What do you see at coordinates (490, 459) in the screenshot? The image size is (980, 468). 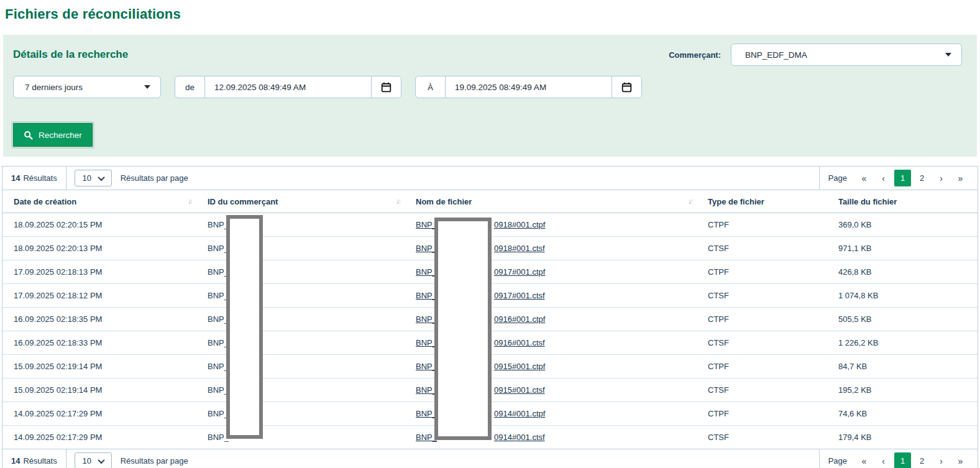 I see `results-bar-bottom: 14 Résultats 10 Résultats par page Page …` at bounding box center [490, 459].